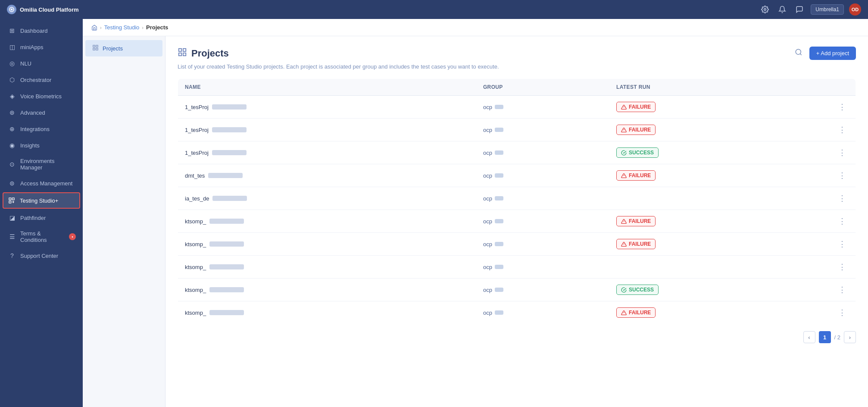 Image resolution: width=868 pixels, height=407 pixels. Describe the element at coordinates (12, 113) in the screenshot. I see `advanced-icon: ⊛` at that location.